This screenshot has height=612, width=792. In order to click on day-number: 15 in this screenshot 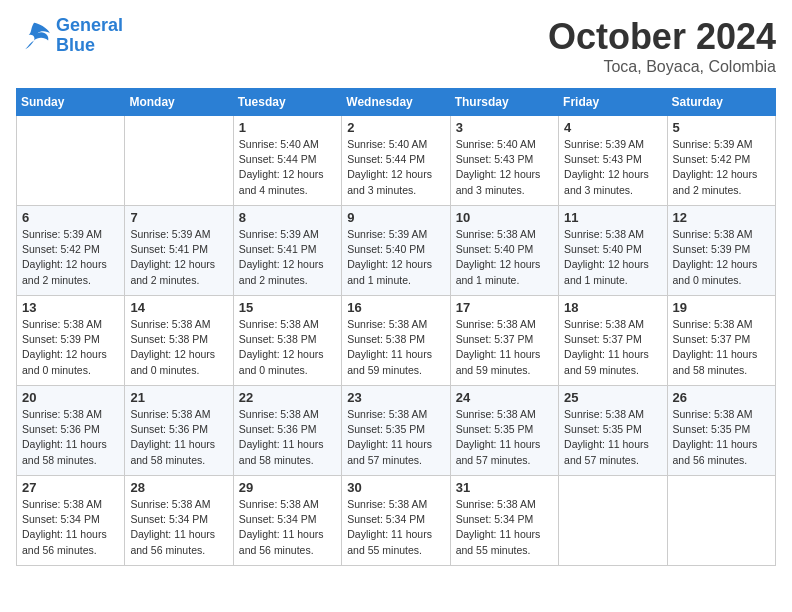, I will do `click(288, 308)`.